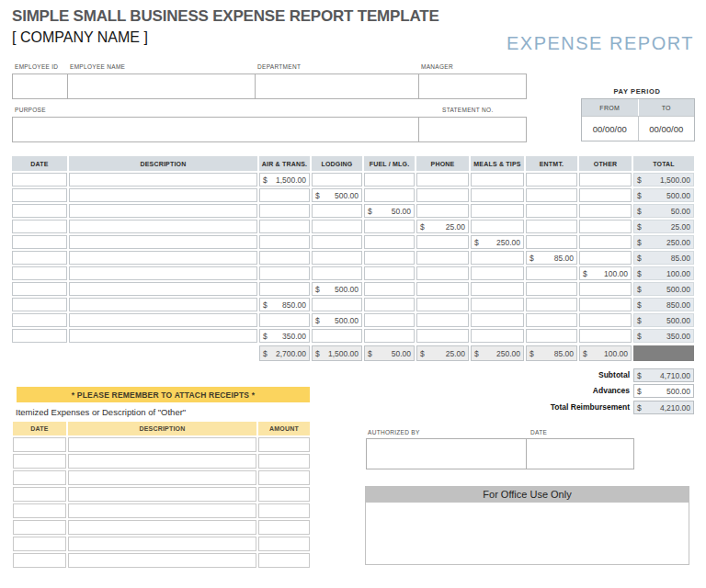 The height and width of the screenshot is (588, 706). What do you see at coordinates (162, 86) in the screenshot?
I see `employee-name-field` at bounding box center [162, 86].